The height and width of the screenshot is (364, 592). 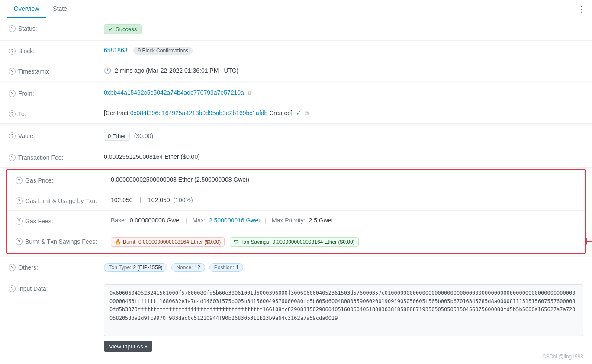 What do you see at coordinates (118, 242) in the screenshot?
I see `fire-icon: 🔥` at bounding box center [118, 242].